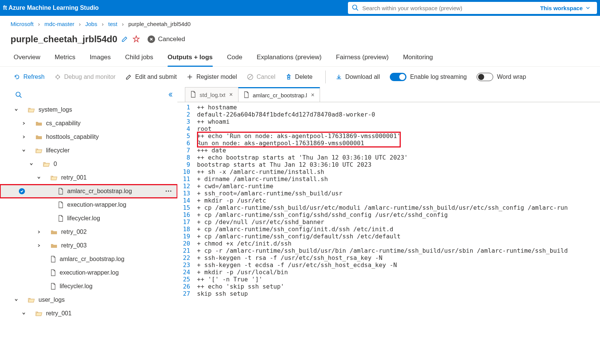 Image resolution: width=600 pixels, height=364 pixels. Describe the element at coordinates (89, 191) in the screenshot. I see `tree-file-amlarc-bootstrap: amlarc_cr_bootstrap.log···` at that location.